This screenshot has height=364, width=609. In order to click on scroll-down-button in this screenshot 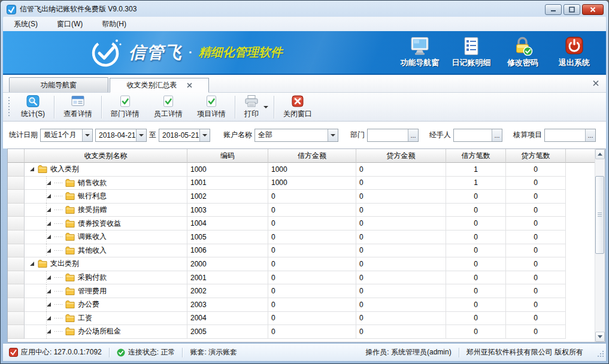, I will do `click(600, 336)`.